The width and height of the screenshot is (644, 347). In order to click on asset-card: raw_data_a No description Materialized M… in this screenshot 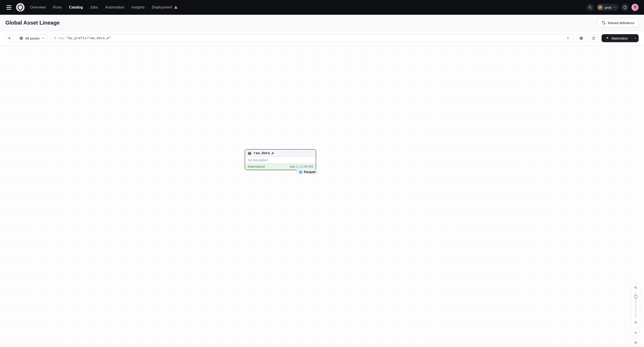, I will do `click(280, 160)`.